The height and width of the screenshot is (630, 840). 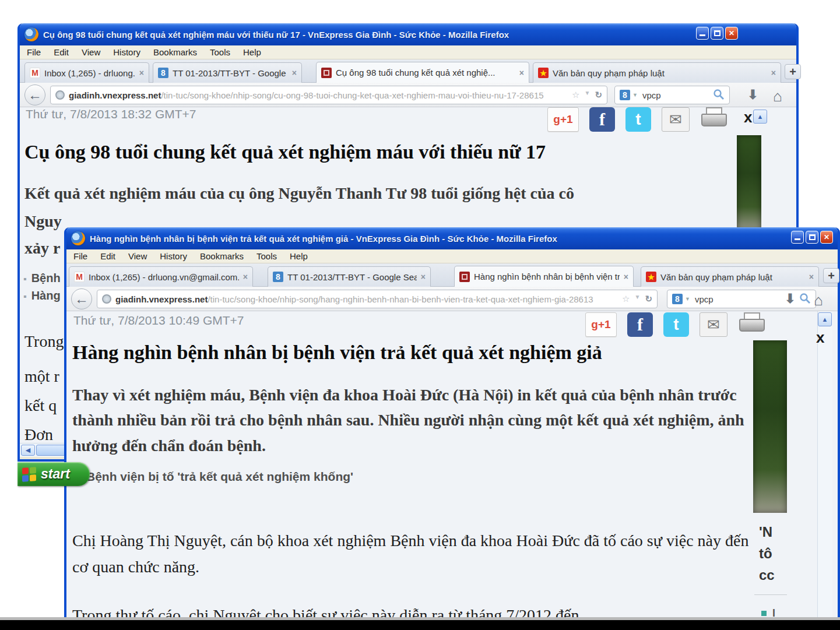 What do you see at coordinates (29, 474) in the screenshot?
I see `windows-logo-icon` at bounding box center [29, 474].